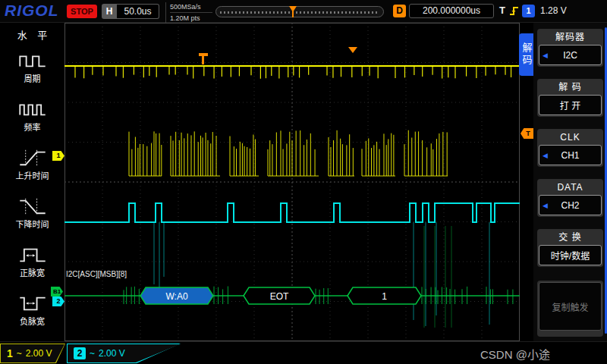 Image resolution: width=607 pixels, height=364 pixels. What do you see at coordinates (39, 353) in the screenshot?
I see `ch1-scale: 2.00 V` at bounding box center [39, 353].